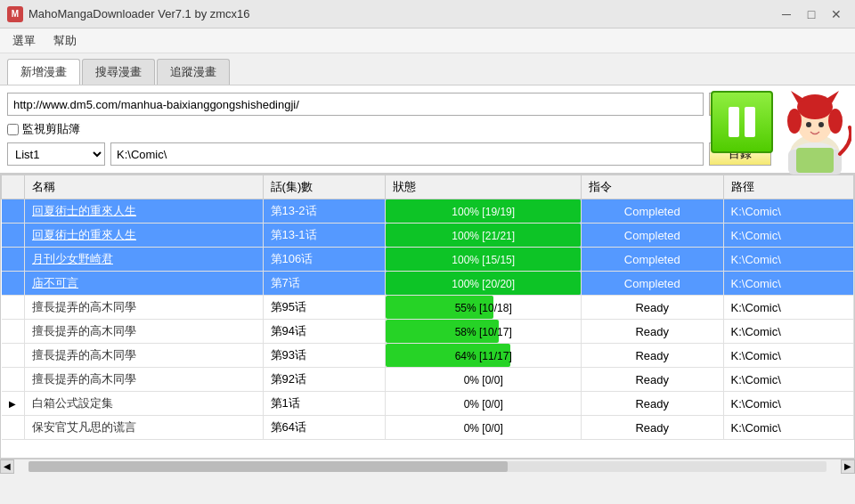 Image resolution: width=855 pixels, height=504 pixels. I want to click on close-button: ✕, so click(836, 14).